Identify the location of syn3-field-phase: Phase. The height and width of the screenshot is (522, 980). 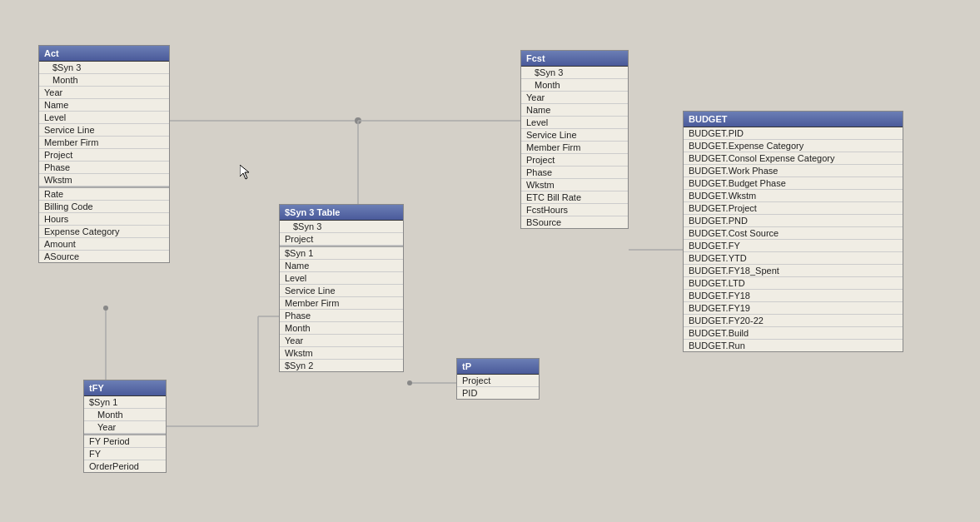
(341, 316).